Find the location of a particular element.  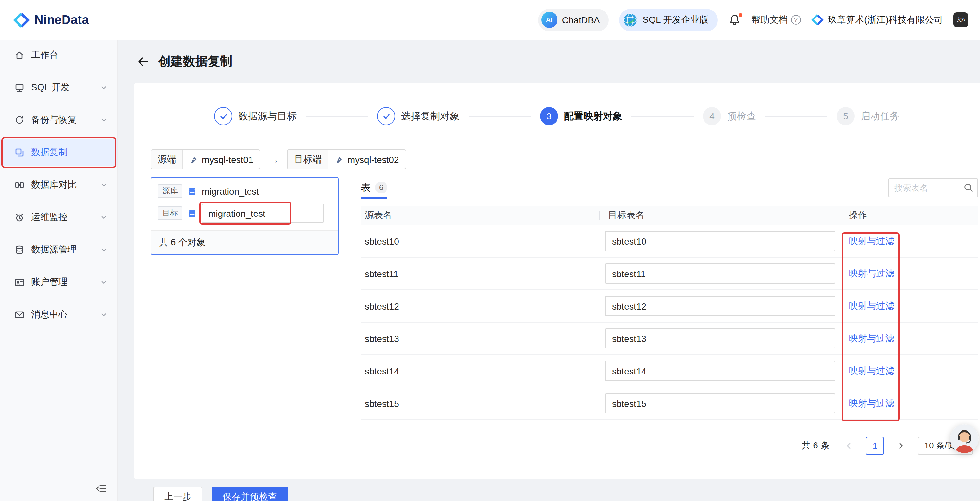

step-number: 4 is located at coordinates (712, 116).